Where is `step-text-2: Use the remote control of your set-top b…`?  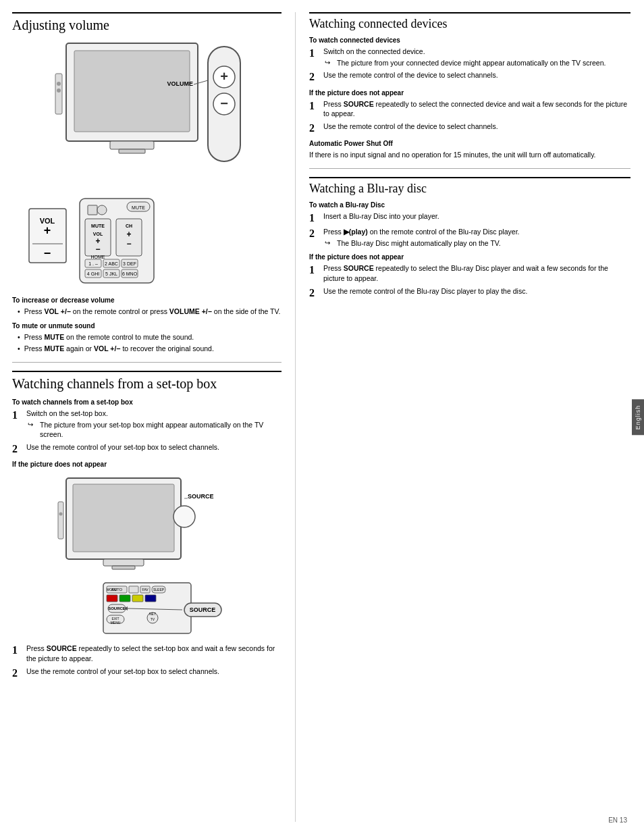 step-text-2: Use the remote control of your set-top b… is located at coordinates (123, 447).